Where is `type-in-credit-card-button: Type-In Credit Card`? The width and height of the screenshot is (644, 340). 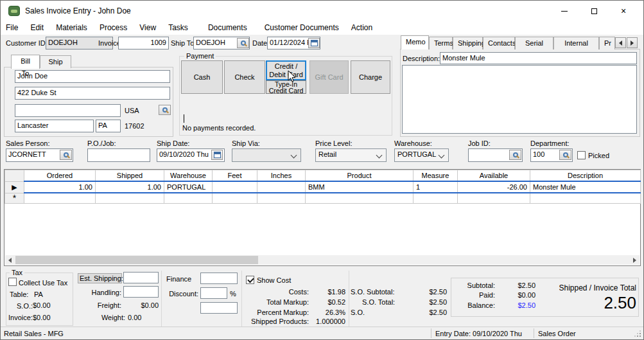
type-in-credit-card-button: Type-In Credit Card is located at coordinates (286, 87).